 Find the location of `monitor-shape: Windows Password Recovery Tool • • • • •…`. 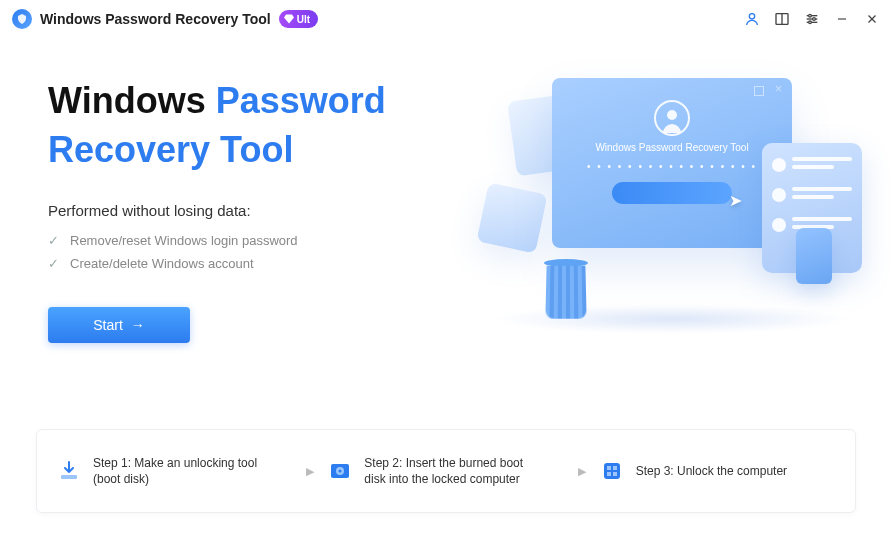

monitor-shape: Windows Password Recovery Tool • • • • •… is located at coordinates (672, 163).